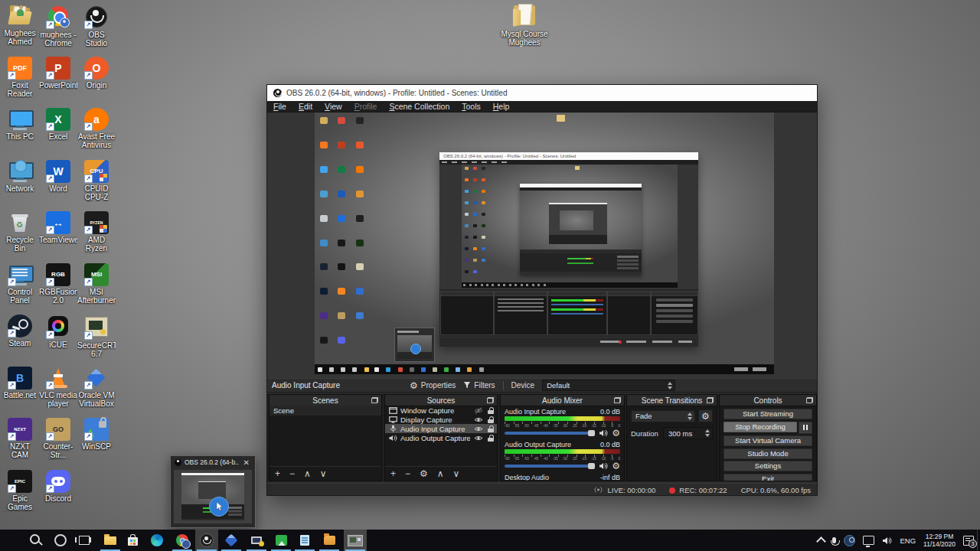  Describe the element at coordinates (20, 331) in the screenshot. I see `desktop-icon-steam: ↗Steam` at that location.